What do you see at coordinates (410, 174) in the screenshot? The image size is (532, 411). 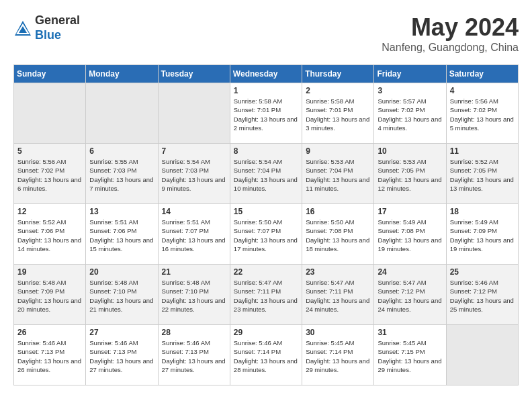 I see `calendar-cell: 10Sunrise: 5:53 AMSunset: 7:05 PMDayligh…` at bounding box center [410, 174].